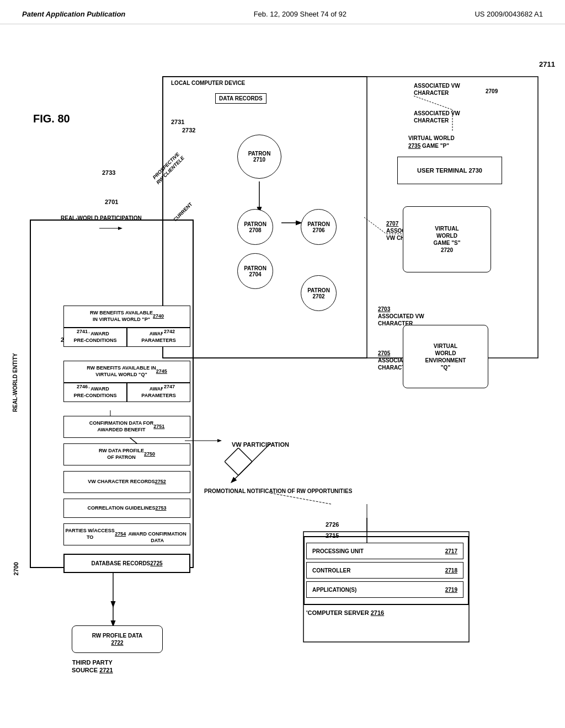 Image resolution: width=565 pixels, height=728 pixels. Describe the element at coordinates (15, 383) in the screenshot. I see `real-world-entity-label: REAL-WORLD ENTITY` at that location.